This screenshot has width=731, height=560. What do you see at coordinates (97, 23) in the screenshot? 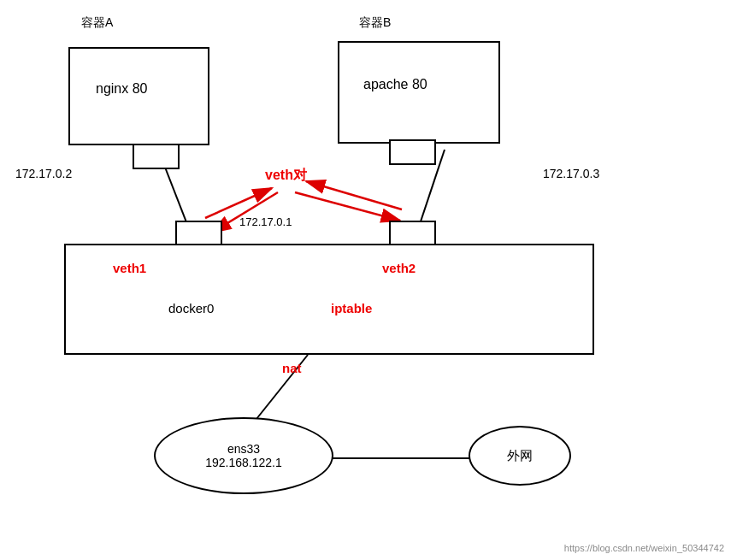
I see `container-a-label: 容器A` at bounding box center [97, 23].